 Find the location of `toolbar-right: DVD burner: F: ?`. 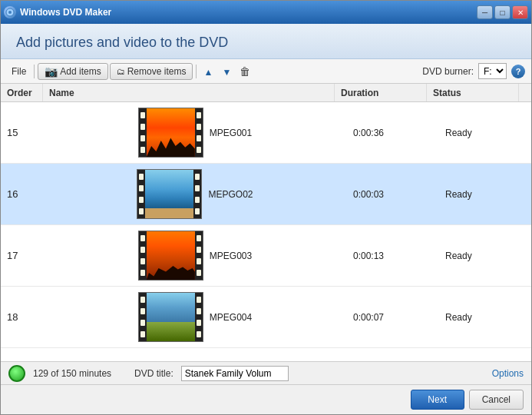

toolbar-right: DVD burner: F: ? is located at coordinates (474, 71).